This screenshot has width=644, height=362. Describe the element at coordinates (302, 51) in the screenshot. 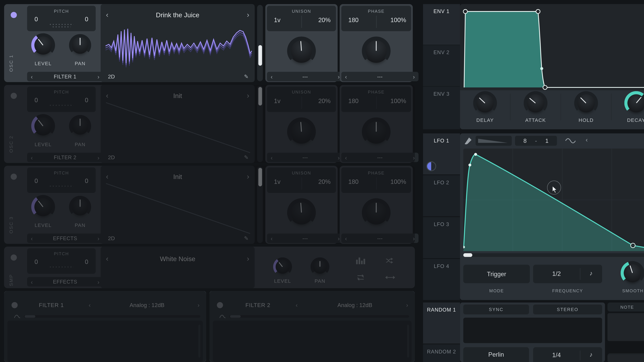

I see `osc1-unison-knob` at that location.